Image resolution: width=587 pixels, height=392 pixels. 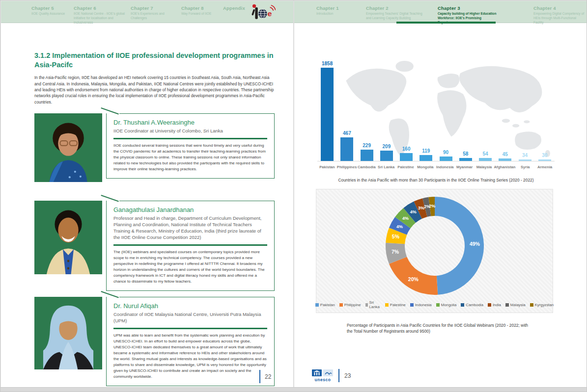 I want to click on bar-column: 229, so click(x=367, y=152).